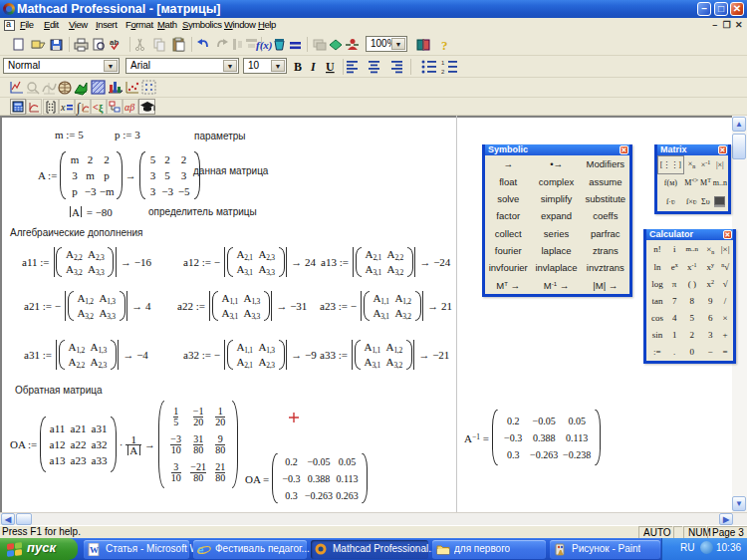  What do you see at coordinates (443, 72) in the screenshot?
I see `svg-text: 2` at bounding box center [443, 72].